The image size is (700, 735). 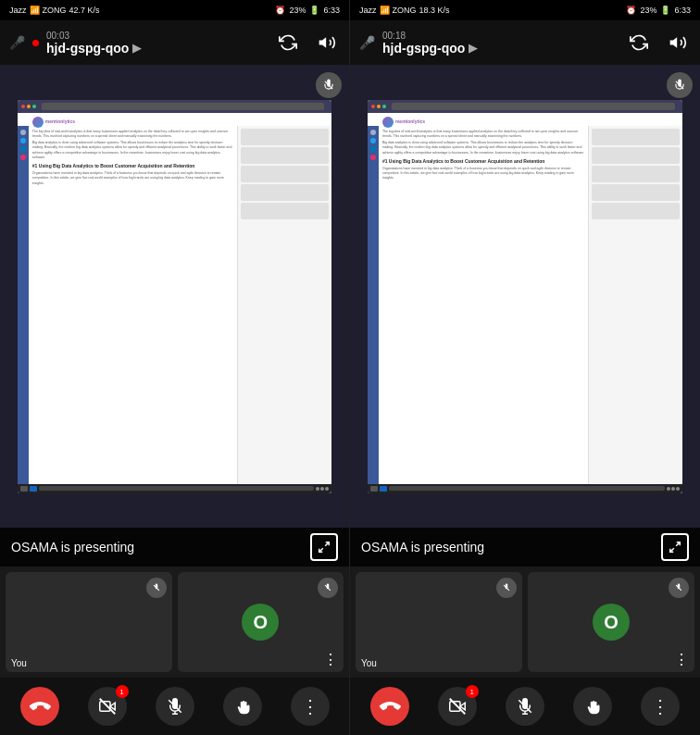 What do you see at coordinates (472, 691) in the screenshot?
I see `camera-badge-right: 1` at bounding box center [472, 691].